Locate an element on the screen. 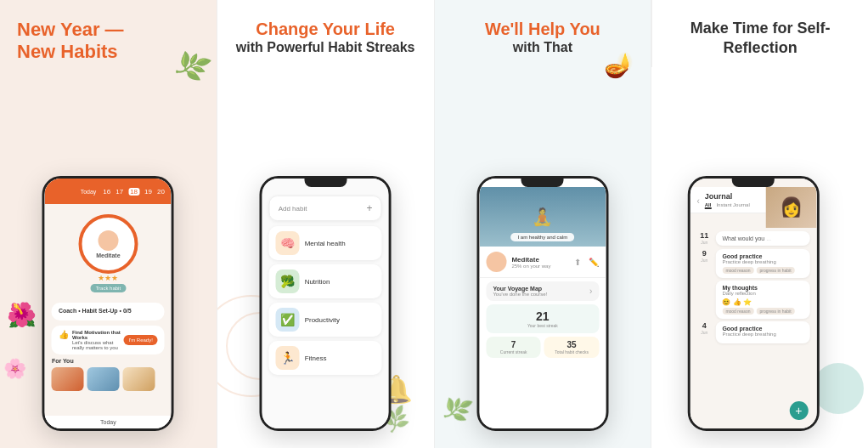  panel1-heading-line2: New Habits is located at coordinates (109, 52).